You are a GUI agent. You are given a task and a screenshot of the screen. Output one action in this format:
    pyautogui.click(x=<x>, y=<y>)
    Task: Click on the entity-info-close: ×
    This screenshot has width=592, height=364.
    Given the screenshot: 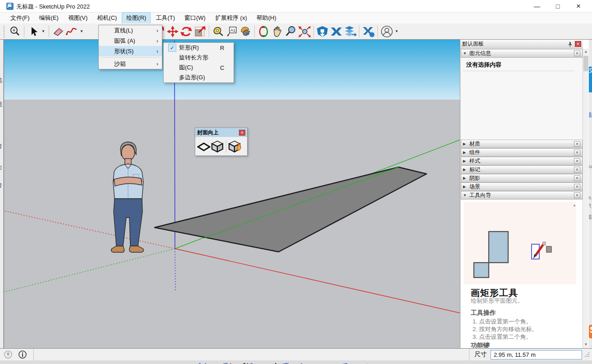 What is the action you would take?
    pyautogui.click(x=577, y=53)
    